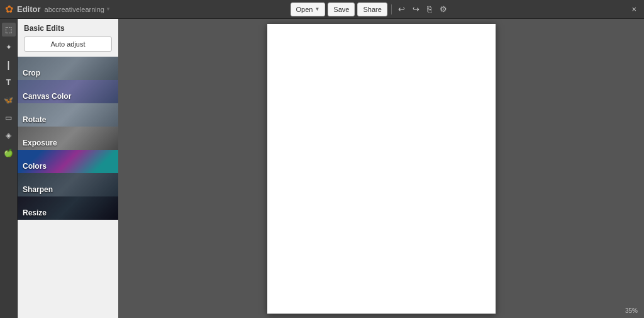  Describe the element at coordinates (322, 9) in the screenshot. I see `top-bar: ✿ Editor abccreativelearning ▼ Open ▼ Sa…` at that location.